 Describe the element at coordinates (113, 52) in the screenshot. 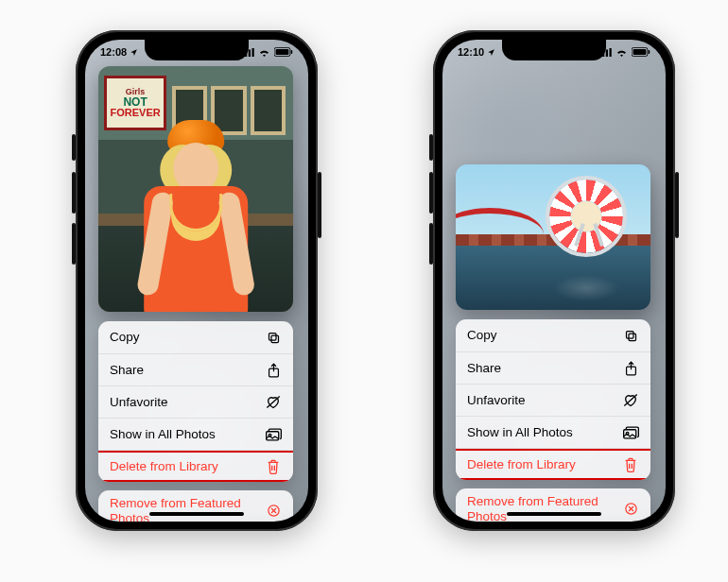

I see `status-time: 12:08` at that location.